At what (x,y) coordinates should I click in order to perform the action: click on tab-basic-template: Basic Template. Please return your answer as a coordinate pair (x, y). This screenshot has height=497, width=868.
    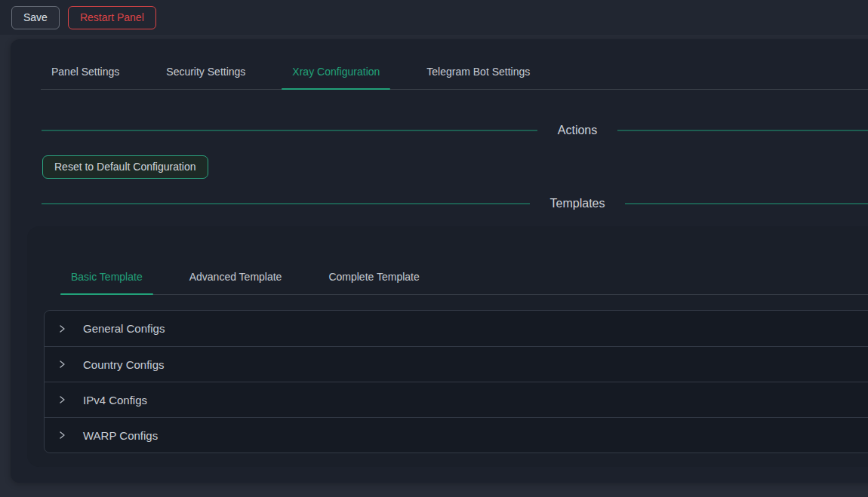
    Looking at the image, I should click on (107, 278).